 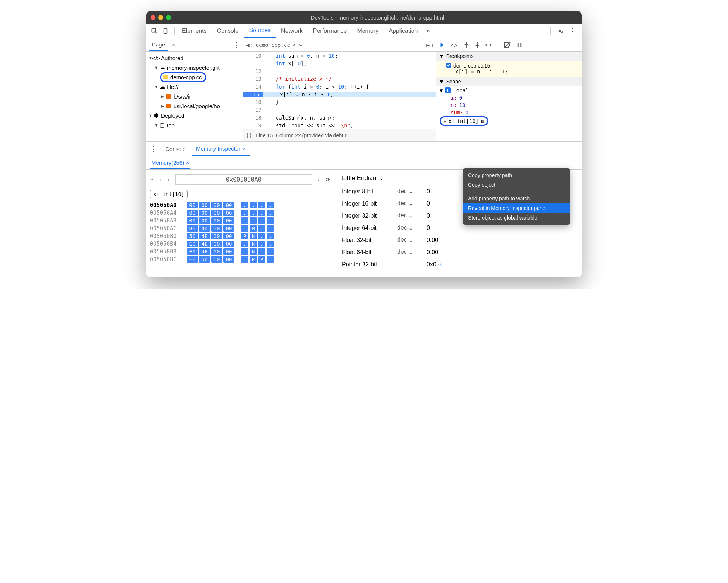 What do you see at coordinates (339, 71) in the screenshot?
I see `code-line: 12` at bounding box center [339, 71].